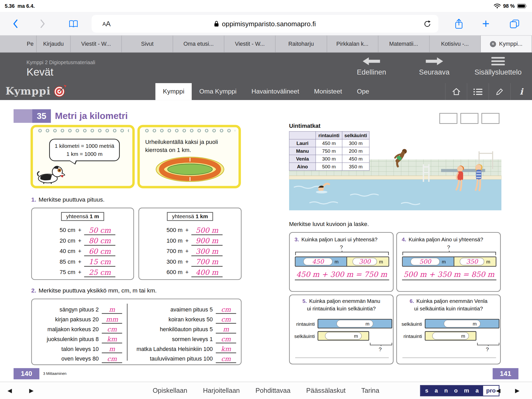 This screenshot has width=532, height=399. What do you see at coordinates (85, 154) in the screenshot?
I see `rule-line-2: 1 km = 1000 m` at bounding box center [85, 154].